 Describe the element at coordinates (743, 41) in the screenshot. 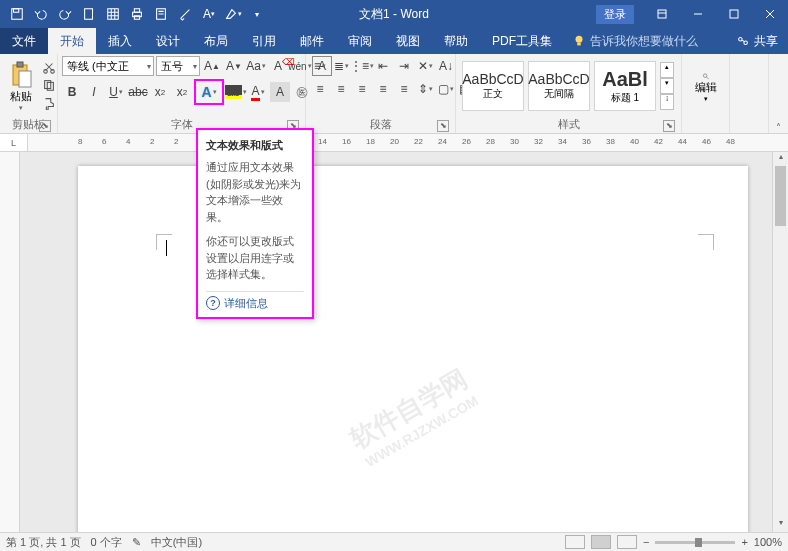

I see `share-icon` at that location.